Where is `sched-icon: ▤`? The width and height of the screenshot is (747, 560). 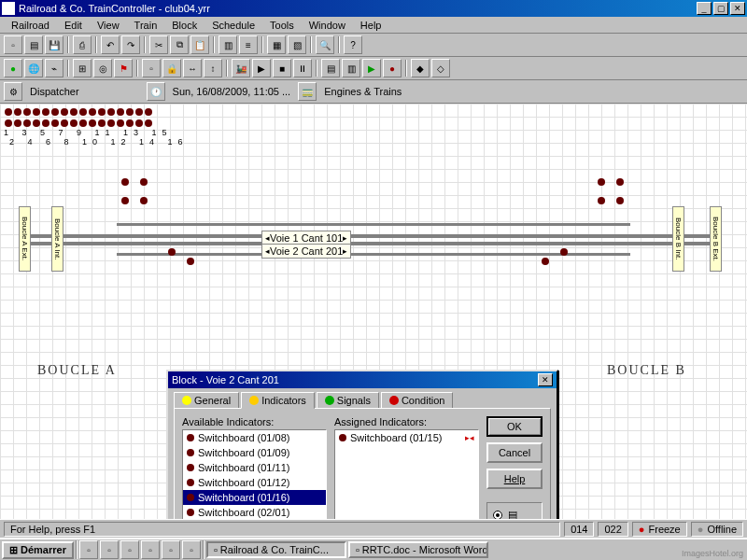
sched-icon: ▤ is located at coordinates (331, 68).